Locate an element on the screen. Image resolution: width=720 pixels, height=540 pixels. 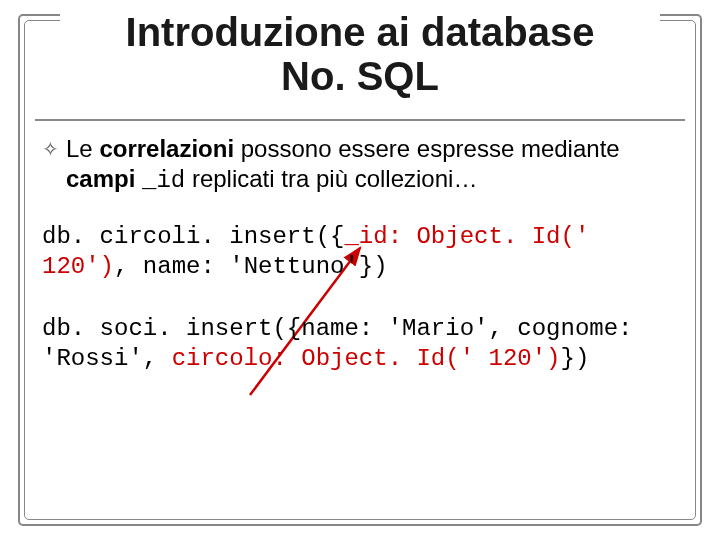
code: }) is located at coordinates (576, 358).